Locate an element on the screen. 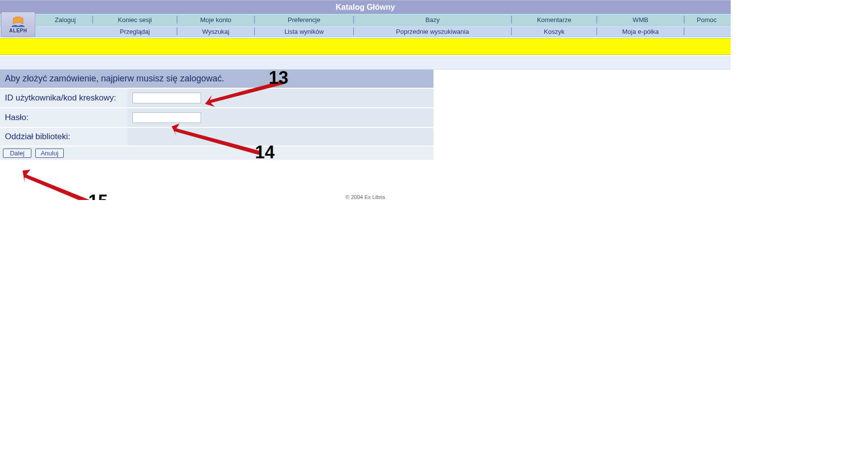 The width and height of the screenshot is (868, 472). book-icon is located at coordinates (18, 22).